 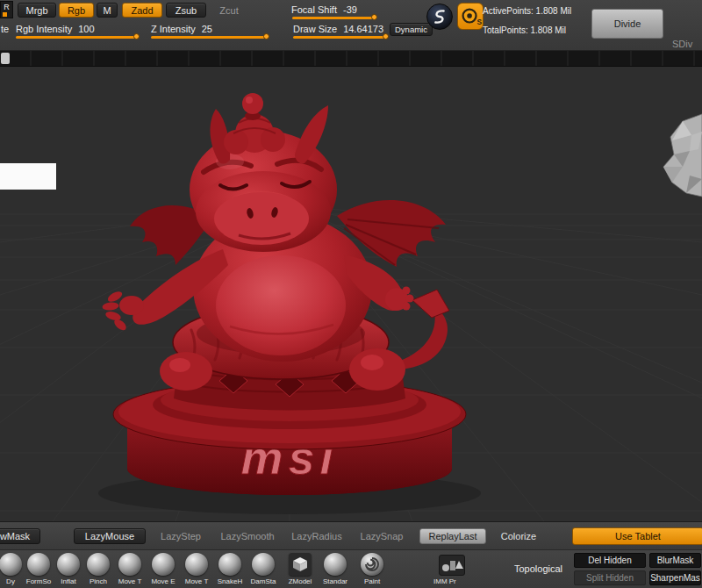 I want to click on top-toolbar: R Mrgb Rgb M Zadd Zsub Zcut Focal Shift …, so click(x=351, y=25).